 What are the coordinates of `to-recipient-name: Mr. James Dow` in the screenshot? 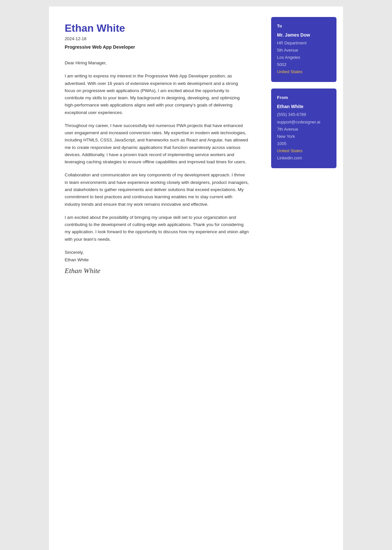 It's located at (304, 35).